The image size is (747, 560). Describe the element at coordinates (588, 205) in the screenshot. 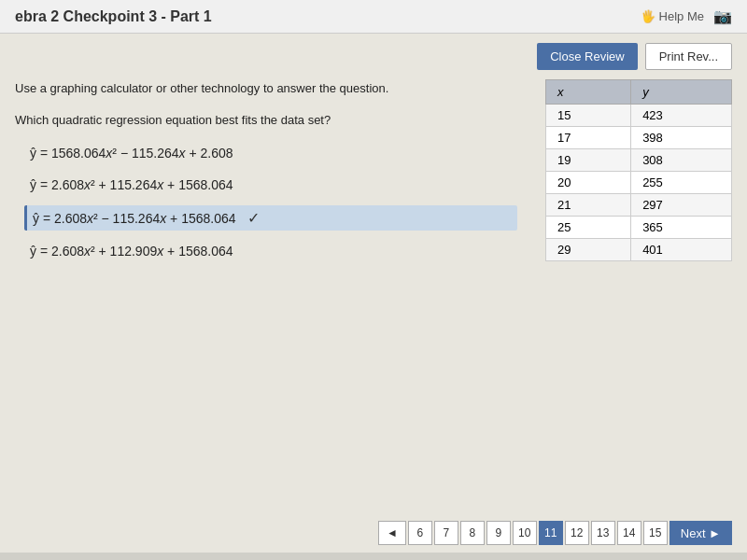

I see `table-cell: 21` at that location.